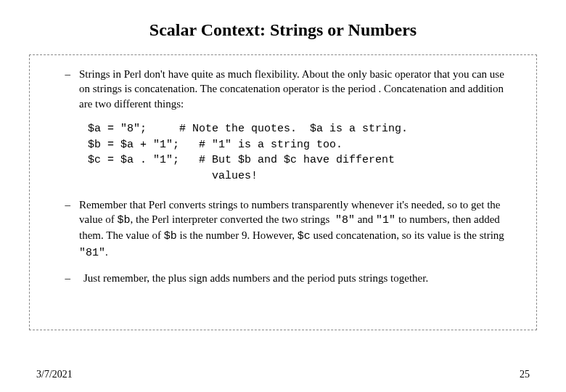  Describe the element at coordinates (345, 221) in the screenshot. I see `b2-eight: "8"` at that location.